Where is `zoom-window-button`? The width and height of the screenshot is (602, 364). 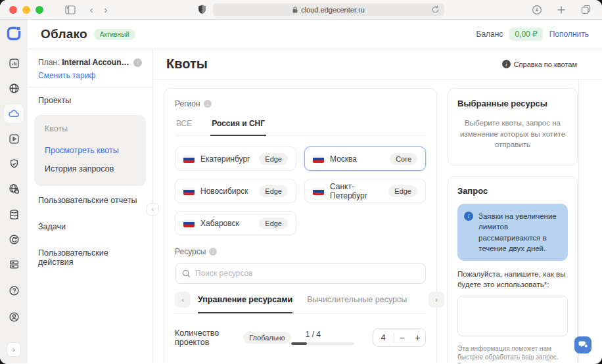
zoom-window-button is located at coordinates (39, 10).